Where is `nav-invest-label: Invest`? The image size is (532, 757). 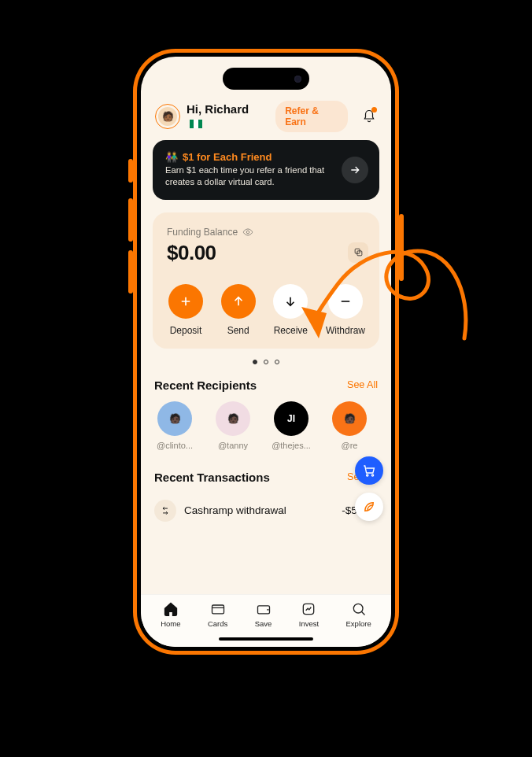
nav-invest-label: Invest is located at coordinates (308, 623).